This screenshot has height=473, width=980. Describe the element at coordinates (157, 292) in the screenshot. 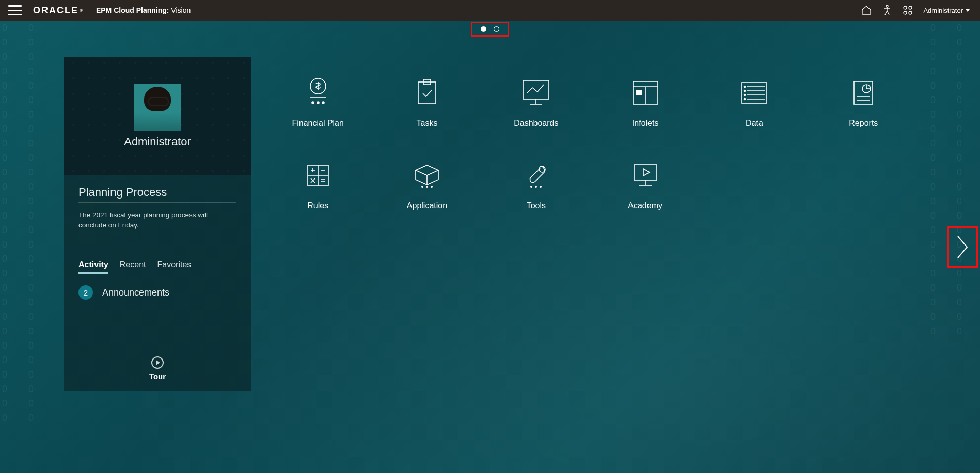

I see `announcements-row: 2 Announcements` at that location.